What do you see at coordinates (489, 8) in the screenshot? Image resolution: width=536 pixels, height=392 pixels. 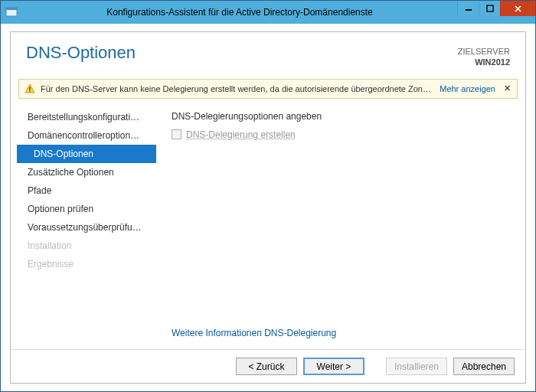 I see `maximize-button` at bounding box center [489, 8].